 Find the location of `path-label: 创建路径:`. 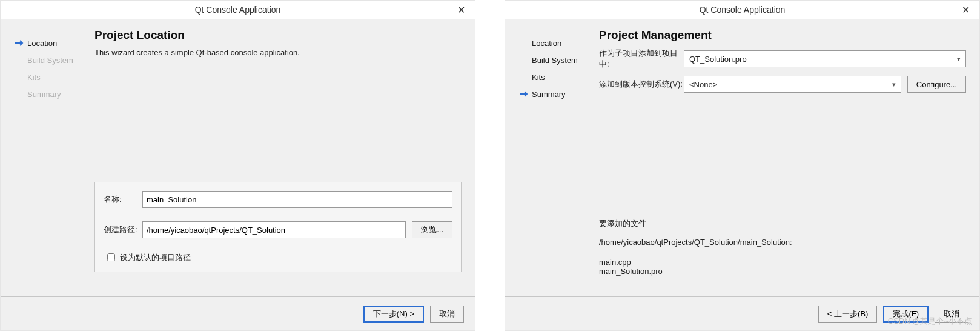

path-label: 创建路径: is located at coordinates (123, 230).